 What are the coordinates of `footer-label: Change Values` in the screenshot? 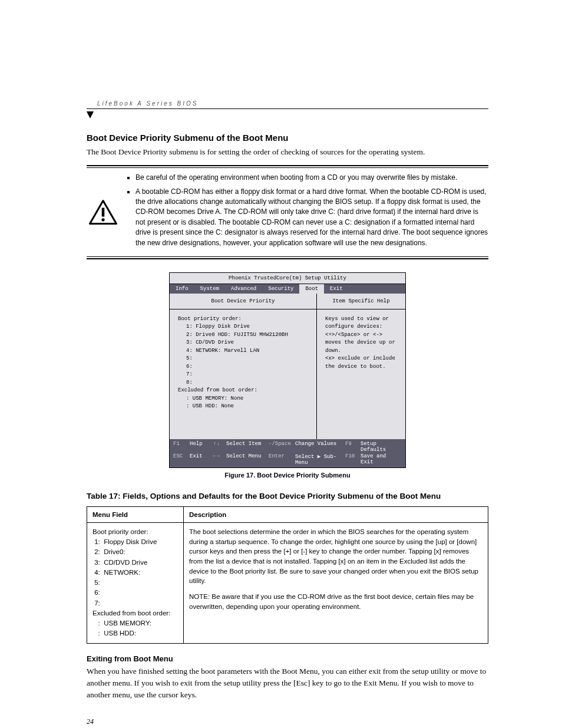 It's located at (320, 447).